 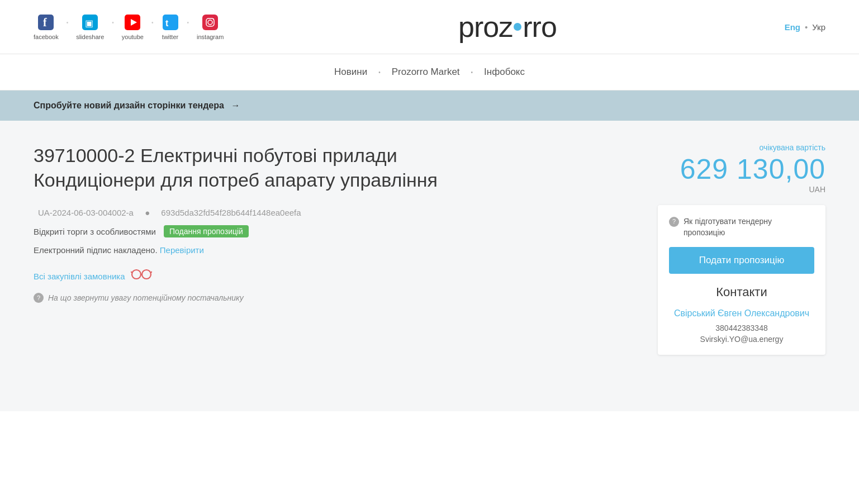 What do you see at coordinates (334, 298) in the screenshot?
I see `hint-row: ? На що звернути увагу потенційному пост…` at bounding box center [334, 298].